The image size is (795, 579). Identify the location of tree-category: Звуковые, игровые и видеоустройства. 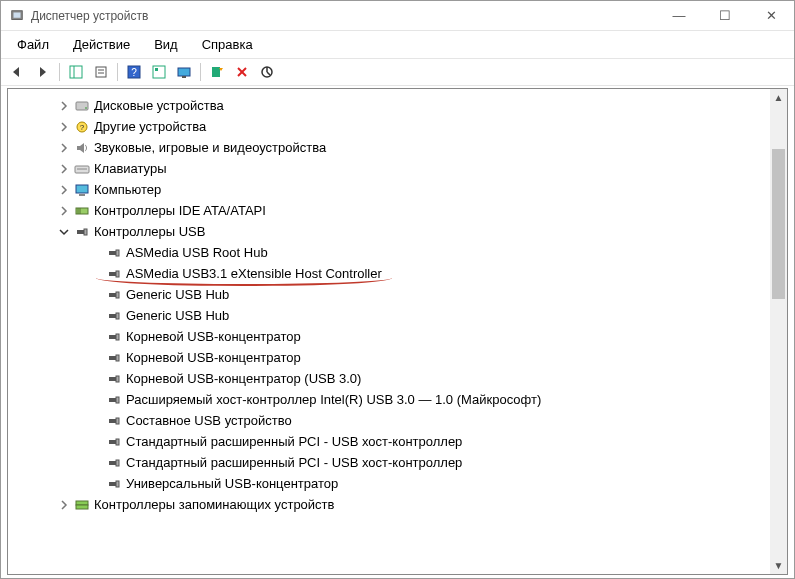
(408, 148).